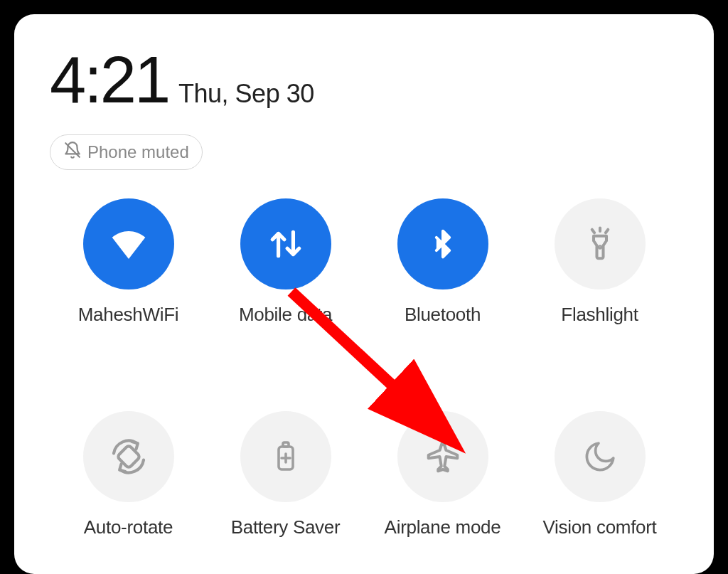 Image resolution: width=728 pixels, height=574 pixels. I want to click on mobile-data-toggle: Mobile data, so click(286, 262).